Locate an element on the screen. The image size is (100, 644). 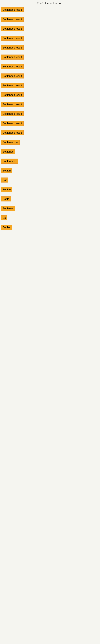
list-item: Bottleneck re is located at coordinates (50, 142).